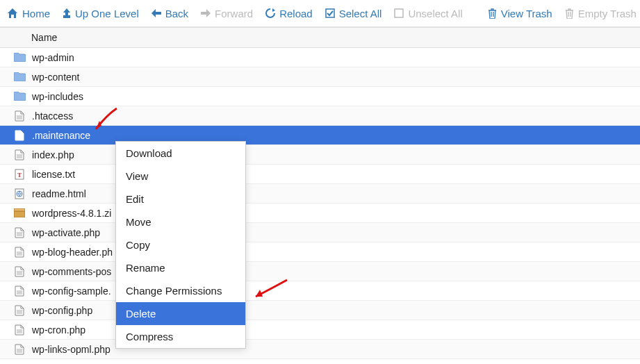 The width and height of the screenshot is (640, 364). What do you see at coordinates (527, 14) in the screenshot?
I see `view-trash-label: View Trash` at bounding box center [527, 14].